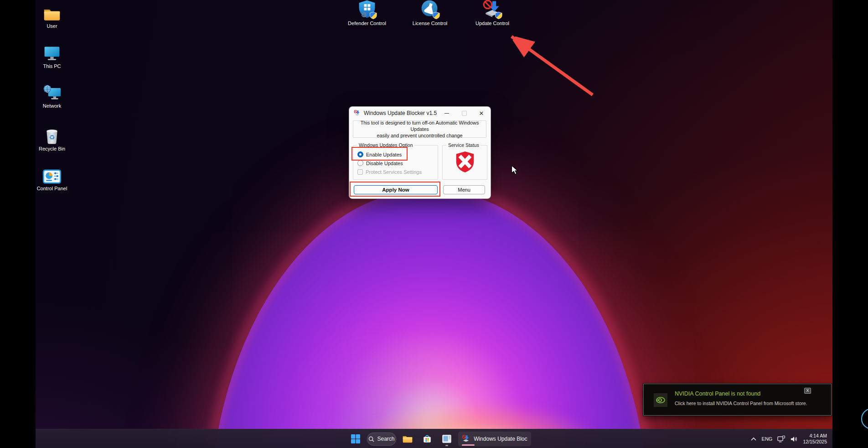 The width and height of the screenshot is (868, 448). What do you see at coordinates (52, 175) in the screenshot?
I see `control-panel-icon` at bounding box center [52, 175].